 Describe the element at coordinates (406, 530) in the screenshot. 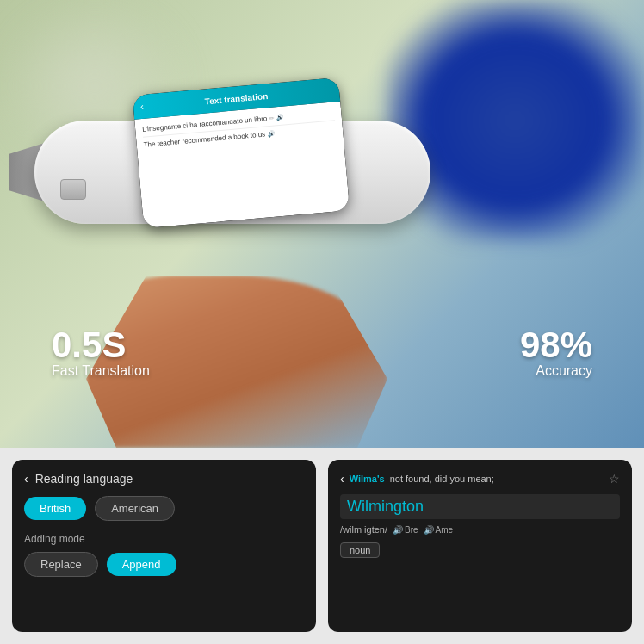

I see `british-speaker-btn: 🔊 Bre` at that location.